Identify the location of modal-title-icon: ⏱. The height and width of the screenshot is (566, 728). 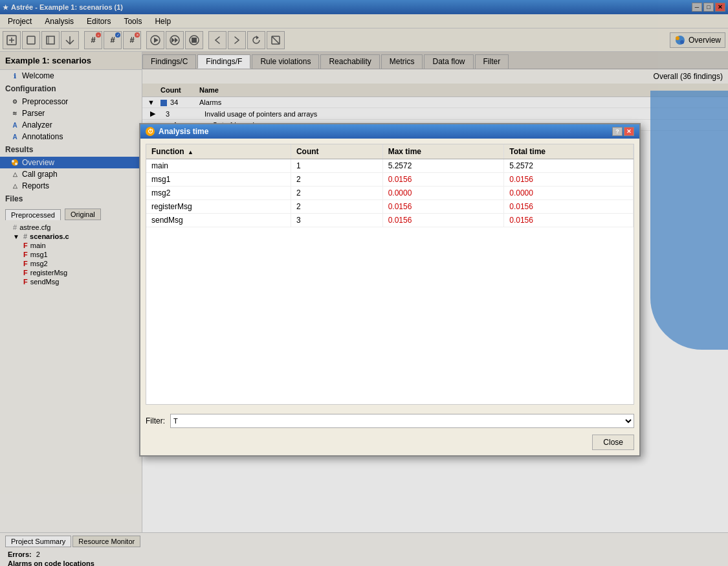
(150, 131).